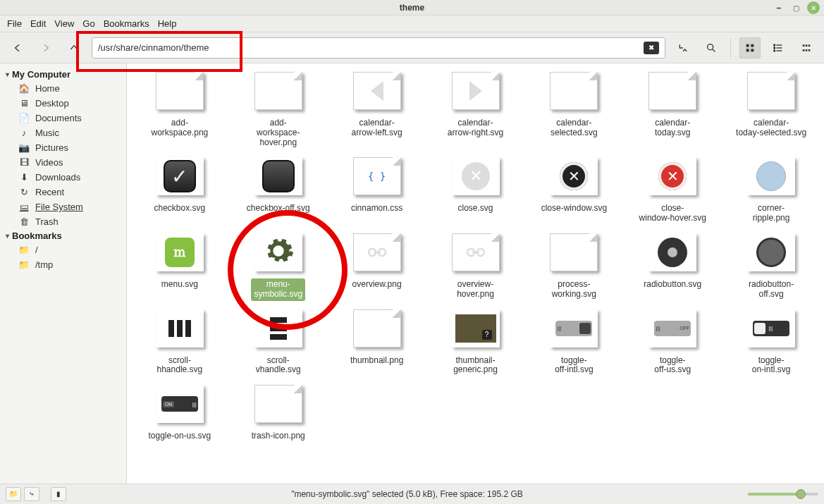  Describe the element at coordinates (154, 48) in the screenshot. I see `path-text: /usr/share/cinnamon/theme` at that location.